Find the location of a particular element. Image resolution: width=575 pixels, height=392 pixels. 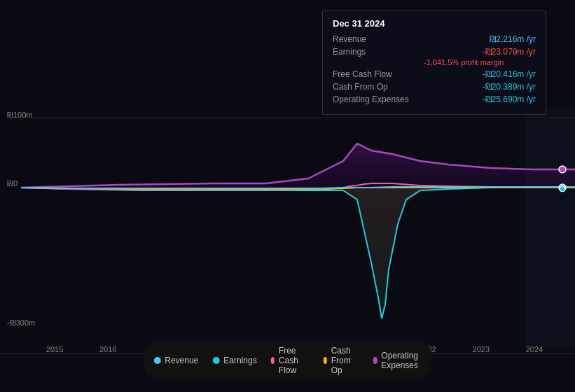

x-label-2015: 2015 is located at coordinates (55, 349).